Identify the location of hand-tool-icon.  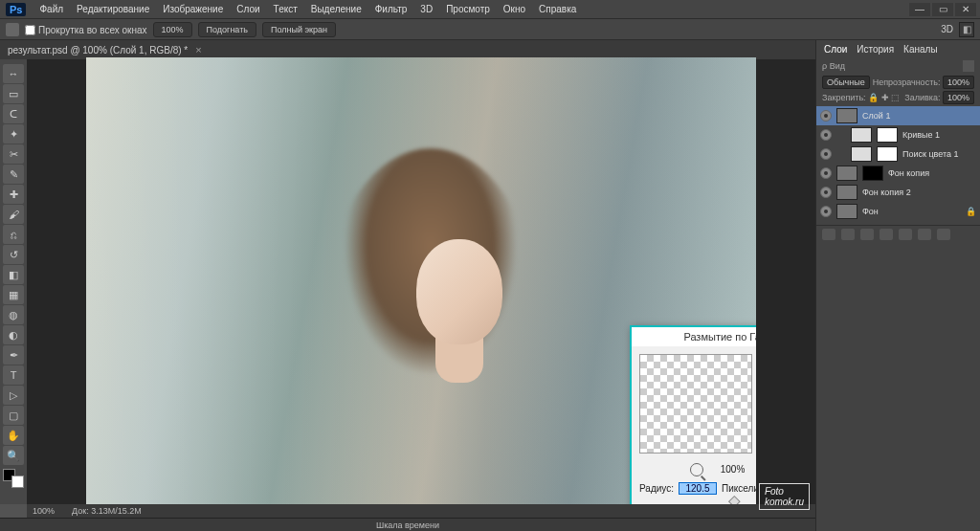
(12, 30).